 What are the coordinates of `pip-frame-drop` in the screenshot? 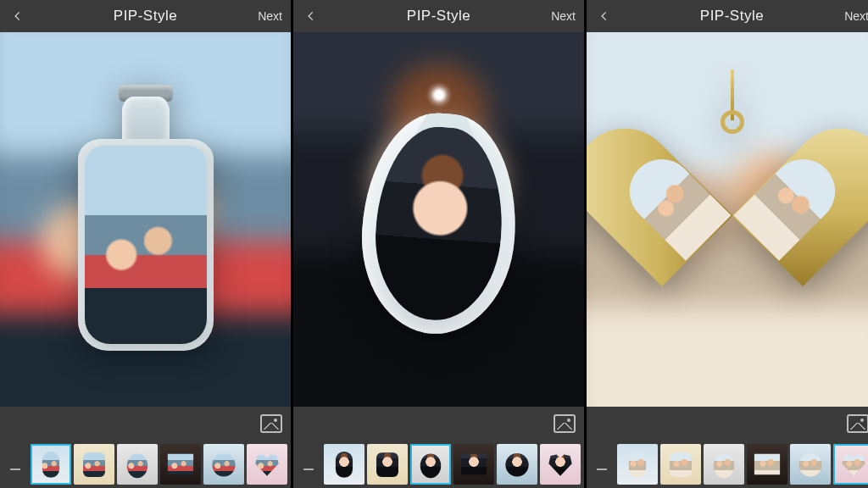 It's located at (439, 219).